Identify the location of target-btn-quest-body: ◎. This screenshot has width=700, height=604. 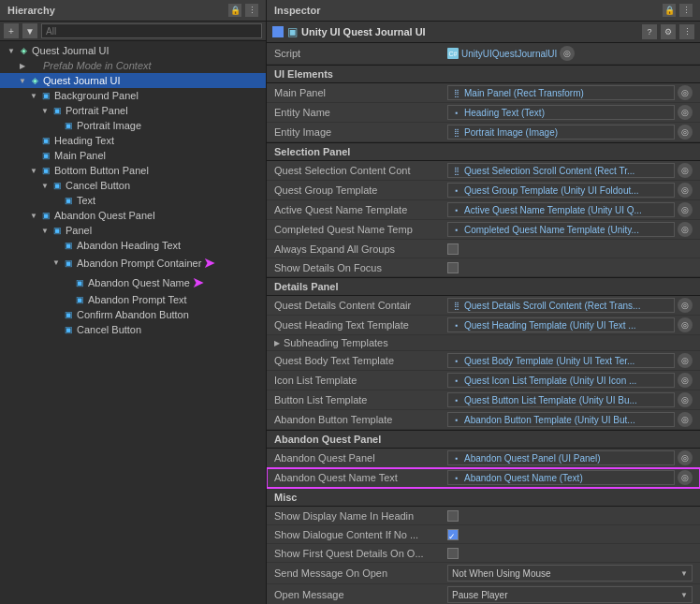
(685, 361).